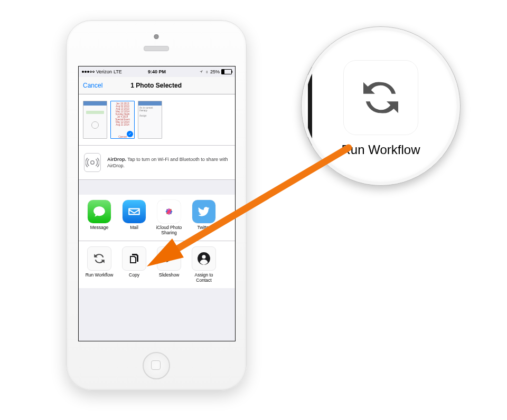  Describe the element at coordinates (204, 217) in the screenshot. I see `share-app-twitter: Twitter` at that location.